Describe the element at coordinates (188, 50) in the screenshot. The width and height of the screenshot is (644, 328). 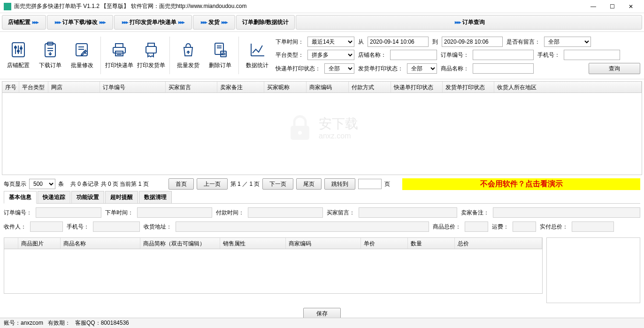
I see `bag-upload-icon` at that location.